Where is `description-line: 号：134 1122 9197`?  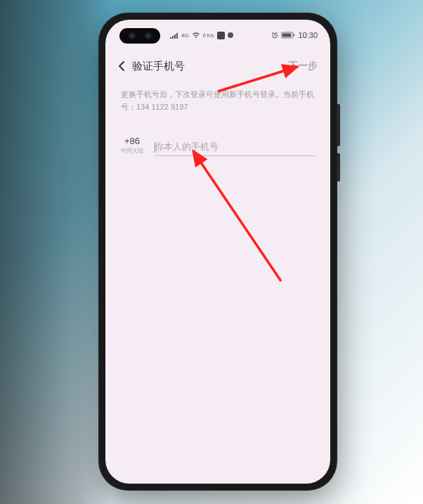
description-line: 号：134 1122 9197 is located at coordinates (218, 108).